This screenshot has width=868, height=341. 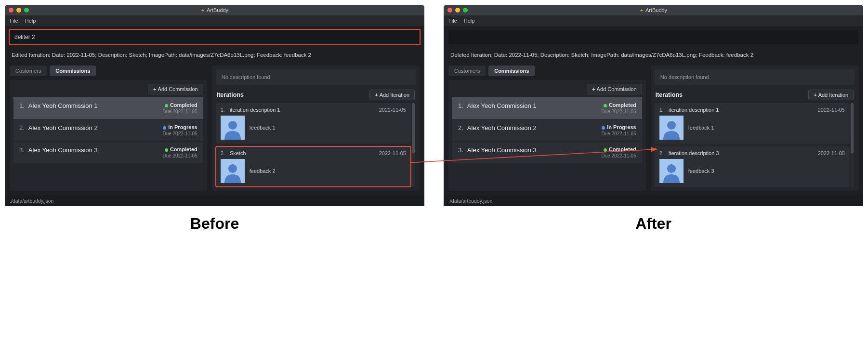 What do you see at coordinates (215, 56) in the screenshot?
I see `status-message: Edited Iteration: Date: 2022-11-05; Desc…` at bounding box center [215, 56].